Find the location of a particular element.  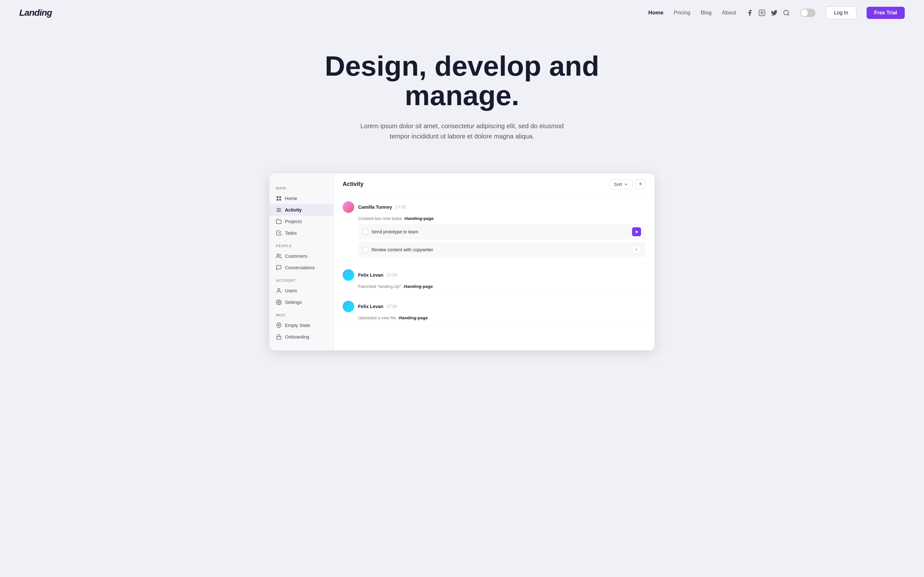

sidebar-item-customers: Customers is located at coordinates (302, 256).